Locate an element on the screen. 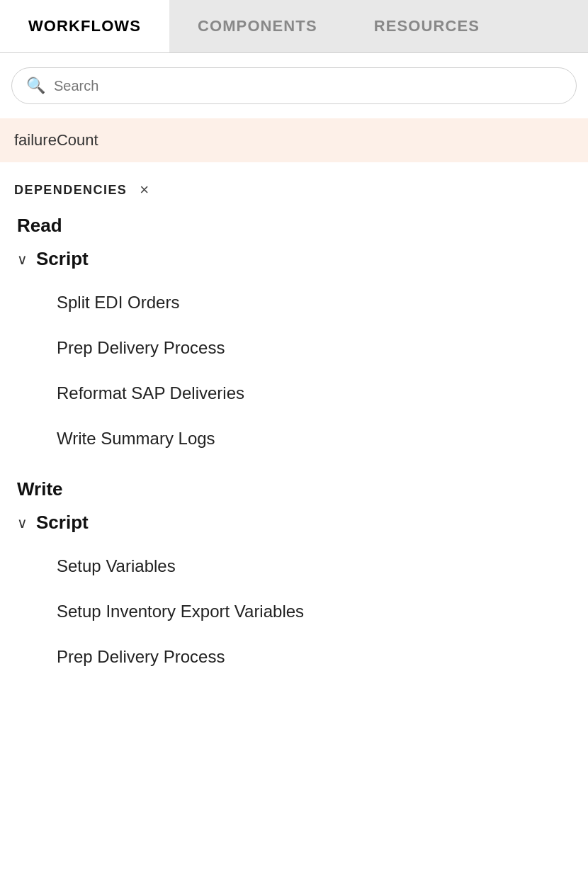 The image size is (588, 878). write-chevron-icon: ∨ is located at coordinates (23, 523).